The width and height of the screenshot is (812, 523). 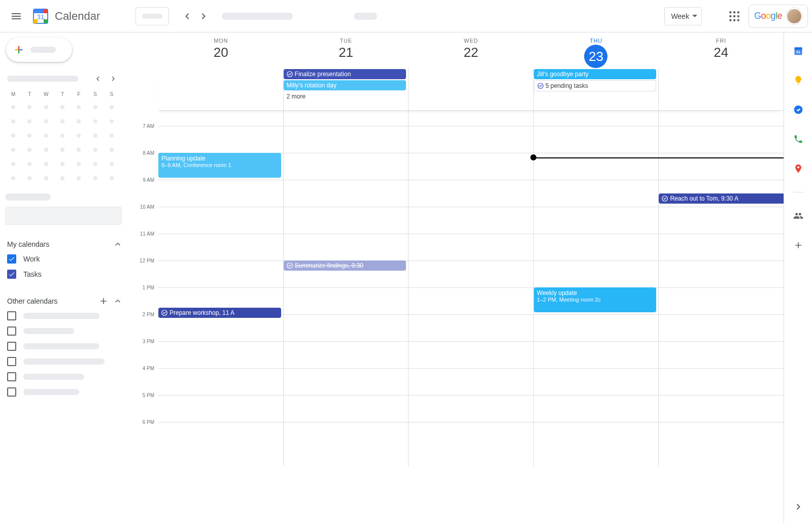 What do you see at coordinates (596, 288) in the screenshot?
I see `day-column: Weekly update1–2 PM, Meeting room 2c` at bounding box center [596, 288].